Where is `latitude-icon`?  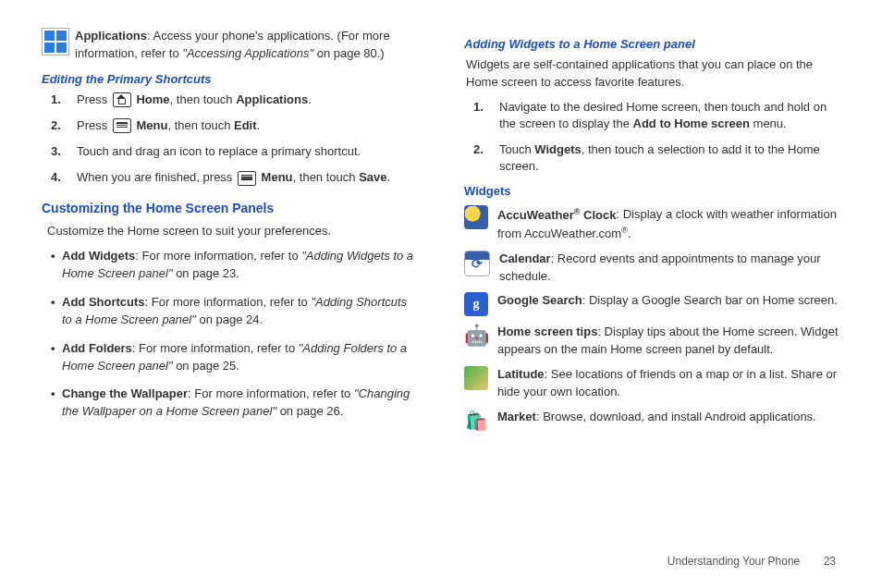 latitude-icon is located at coordinates (476, 378).